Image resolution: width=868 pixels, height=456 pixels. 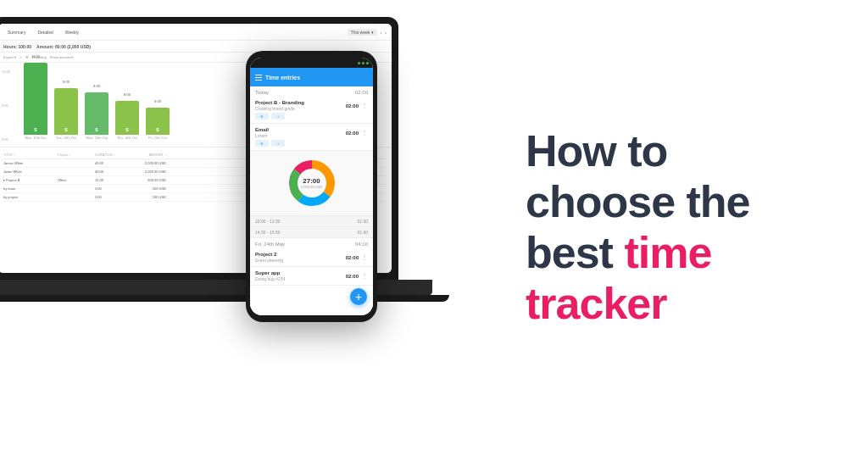 I want to click on entry-branding-menu: ⋮, so click(x=364, y=105).